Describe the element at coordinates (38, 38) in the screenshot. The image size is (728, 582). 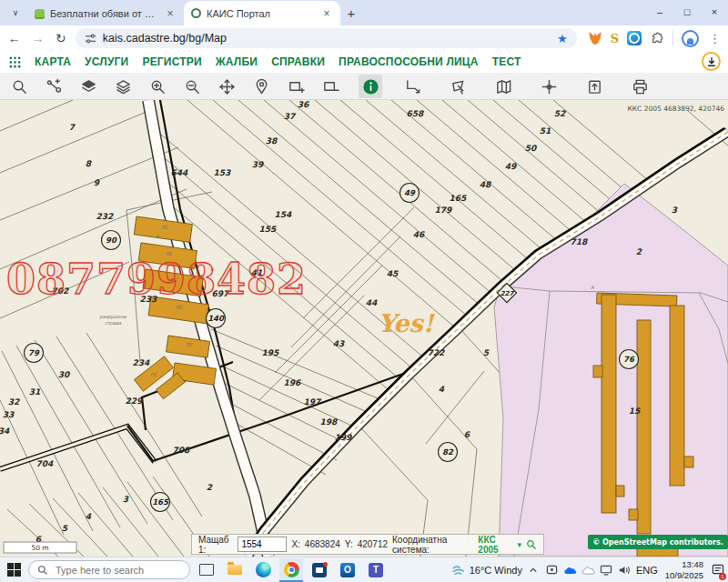
I see `forward-button: →` at that location.